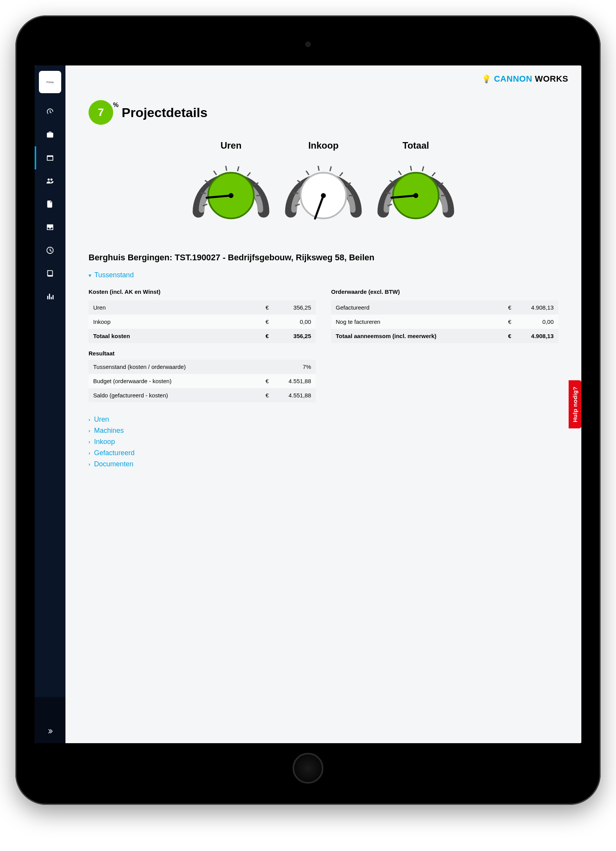 The image size is (616, 851). What do you see at coordinates (50, 112) in the screenshot?
I see `nav-dashboard` at bounding box center [50, 112].